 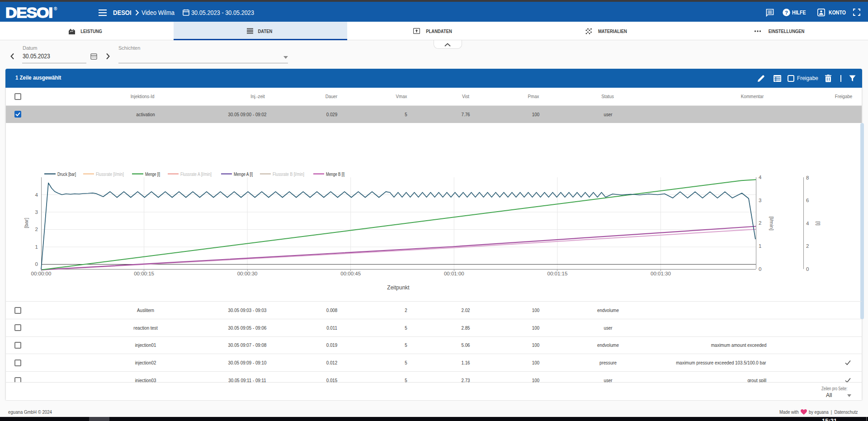 I want to click on svg-text: Flussrate A [l/min], so click(x=196, y=174).